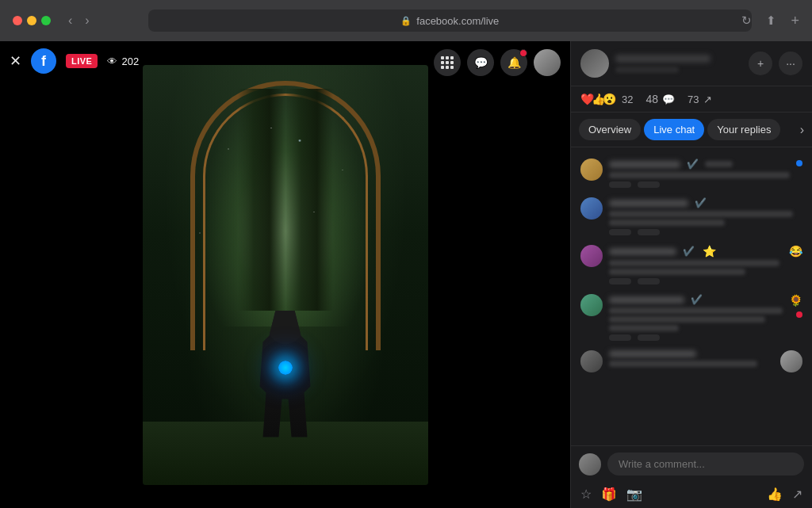  Describe the element at coordinates (709, 251) in the screenshot. I see `star-emoji: ⭐` at that location.